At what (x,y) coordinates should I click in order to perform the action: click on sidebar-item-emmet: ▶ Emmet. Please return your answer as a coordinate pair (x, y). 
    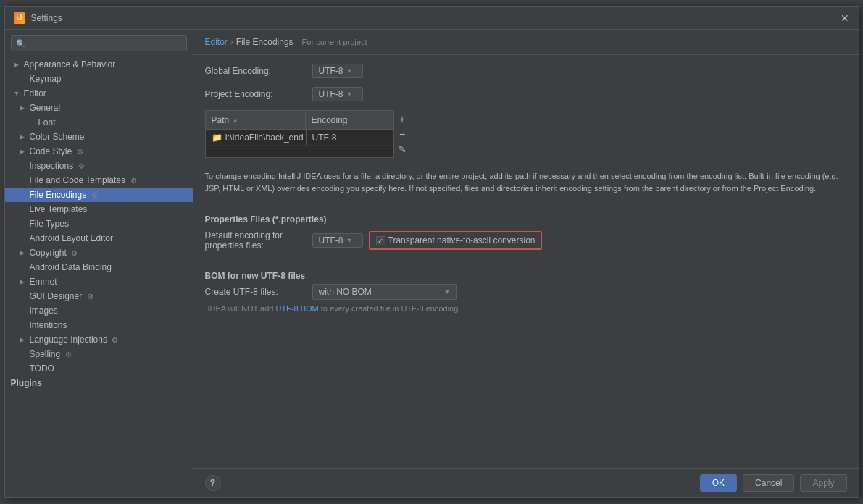
    Looking at the image, I should click on (99, 282).